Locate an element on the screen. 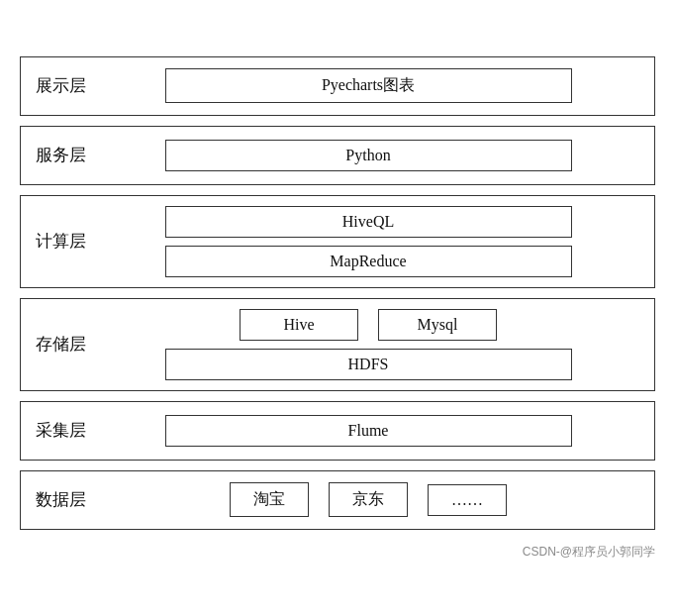  content-row: Flume is located at coordinates (368, 431).